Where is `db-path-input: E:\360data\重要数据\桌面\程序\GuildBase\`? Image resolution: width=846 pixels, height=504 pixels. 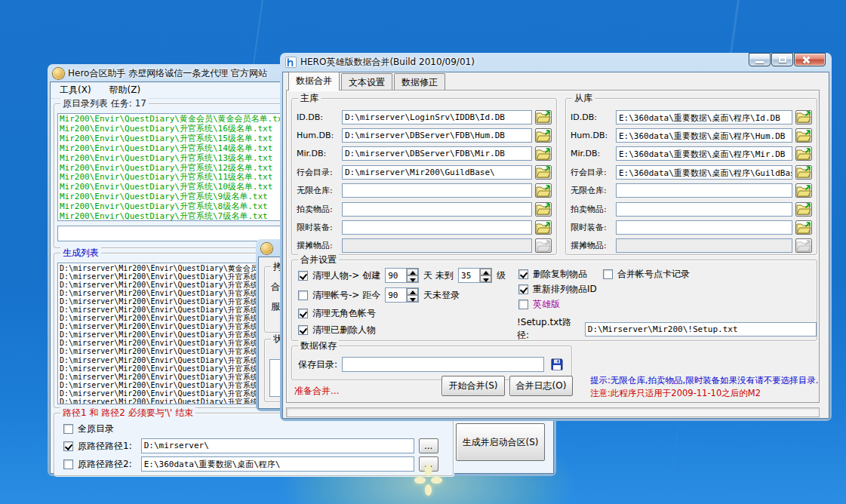
db-path-input: E:\360data\重要数据\桌面\程序\GuildBase\ is located at coordinates (704, 172).